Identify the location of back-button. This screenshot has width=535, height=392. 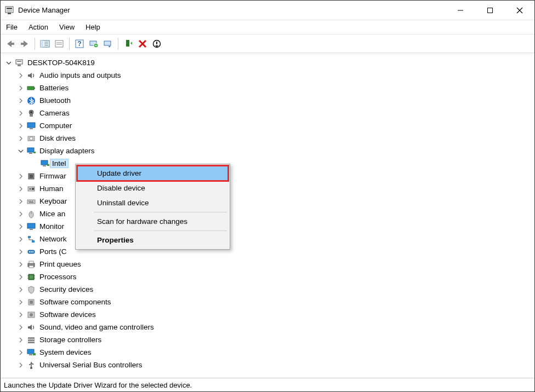
(10, 44).